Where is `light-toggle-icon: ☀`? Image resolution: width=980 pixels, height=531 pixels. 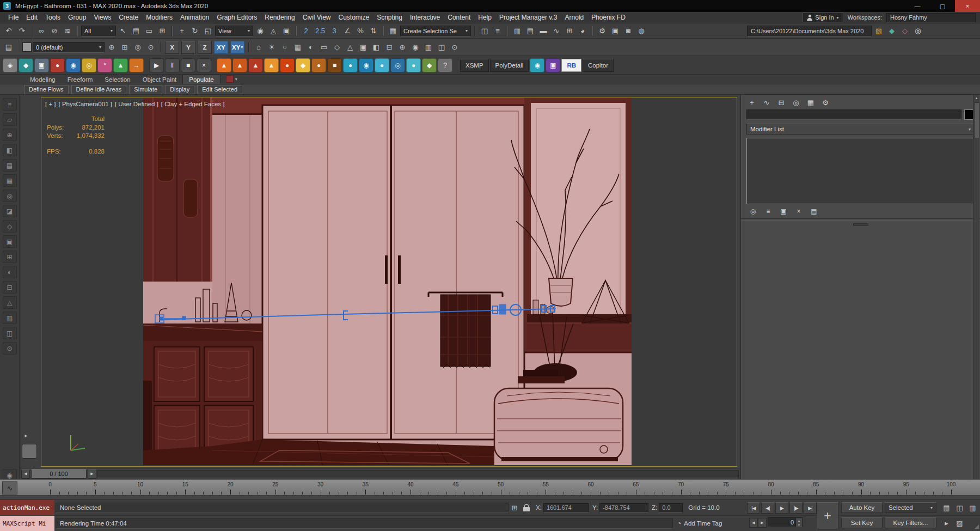
light-toggle-icon: ☀ is located at coordinates (272, 47).